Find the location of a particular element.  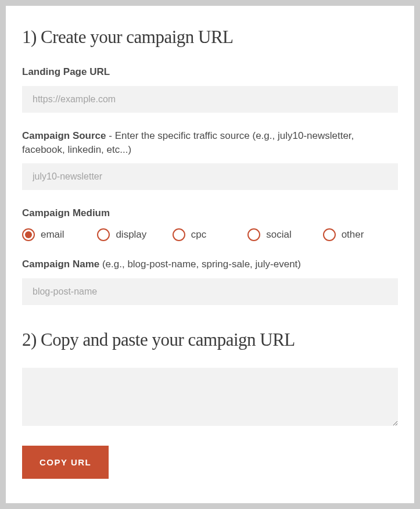

radio-label: display is located at coordinates (131, 235).